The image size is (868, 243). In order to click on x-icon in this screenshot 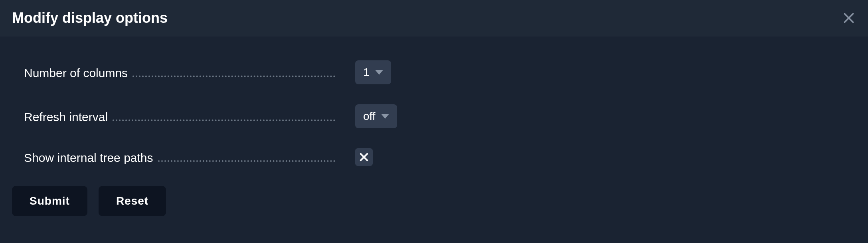, I will do `click(364, 157)`.